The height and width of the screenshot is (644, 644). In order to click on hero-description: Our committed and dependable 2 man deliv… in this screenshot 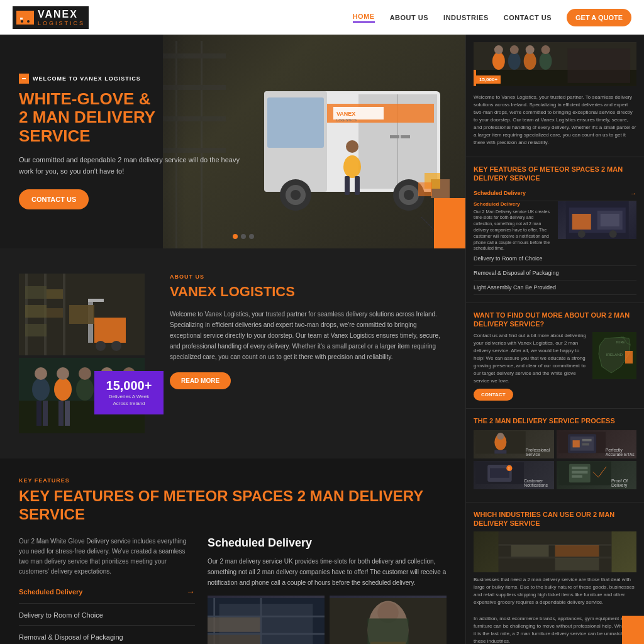, I will do `click(132, 166)`.